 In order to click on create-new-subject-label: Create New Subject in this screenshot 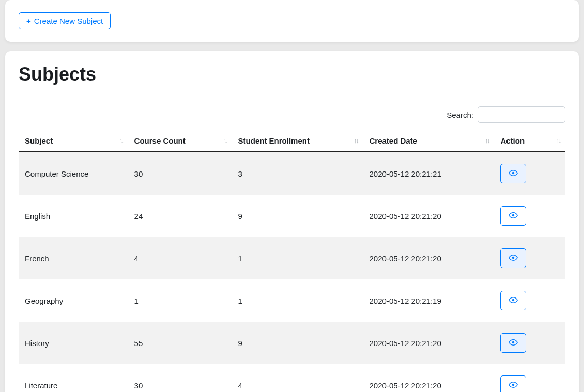, I will do `click(68, 21)`.